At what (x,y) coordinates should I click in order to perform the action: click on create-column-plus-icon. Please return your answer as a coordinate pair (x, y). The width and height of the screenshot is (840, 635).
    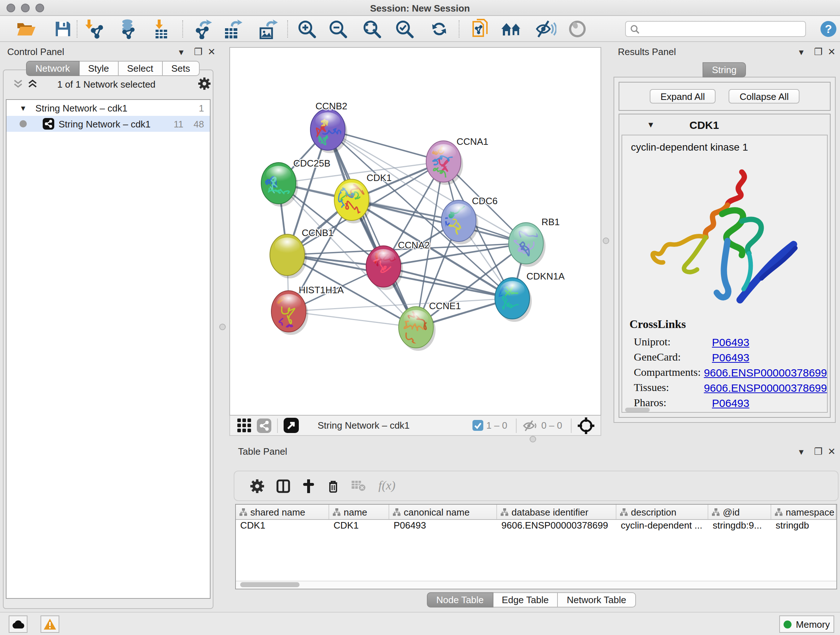
    Looking at the image, I should click on (308, 486).